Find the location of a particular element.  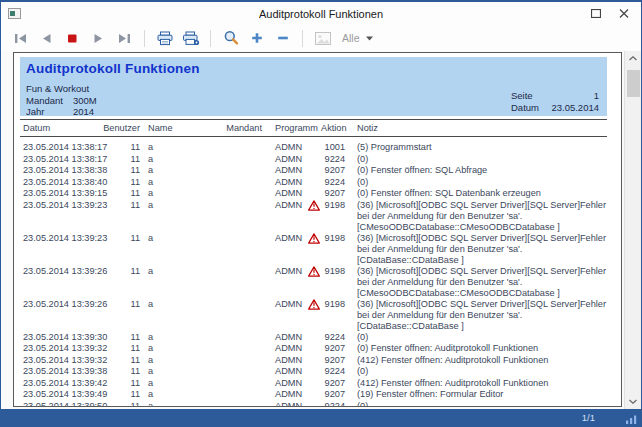

table-row: 23.05.2014 13:38:40 11 a ADMN 9224 (0) is located at coordinates (314, 183).